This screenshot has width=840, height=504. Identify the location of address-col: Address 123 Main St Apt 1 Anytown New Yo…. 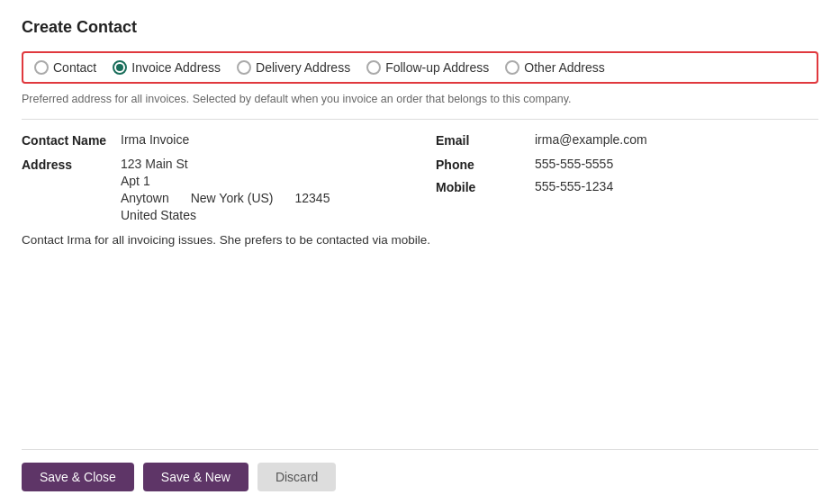
(229, 189).